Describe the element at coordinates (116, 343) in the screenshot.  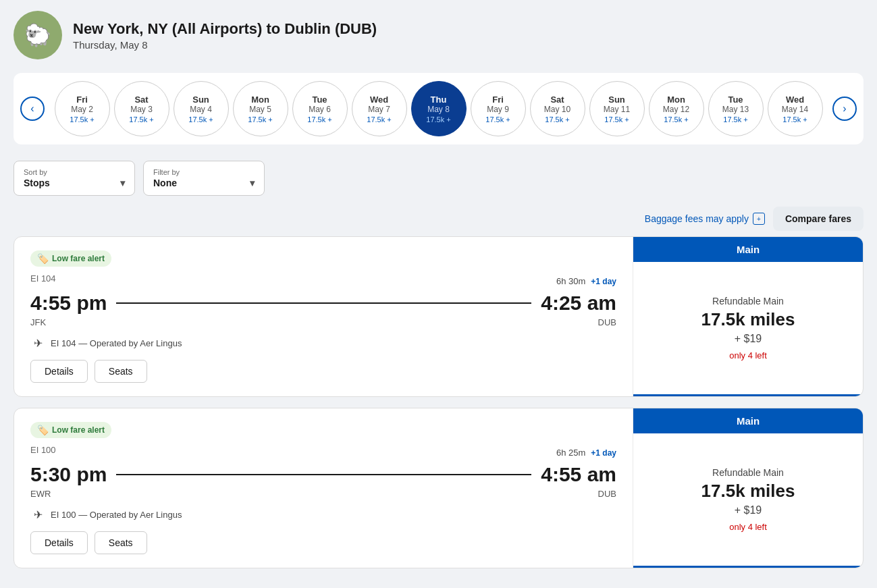
I see `operated-text: EI 104 — Operated by Aer Lingus` at that location.